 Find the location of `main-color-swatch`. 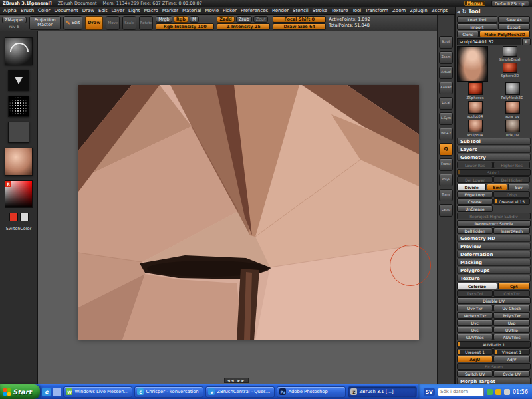

main-color-swatch is located at coordinates (13, 217).